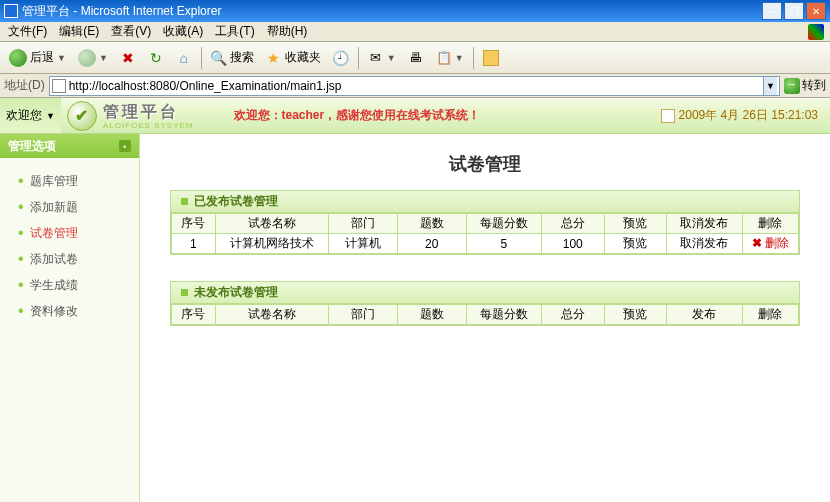  What do you see at coordinates (362, 244) in the screenshot?
I see `cell: 计算机` at bounding box center [362, 244].